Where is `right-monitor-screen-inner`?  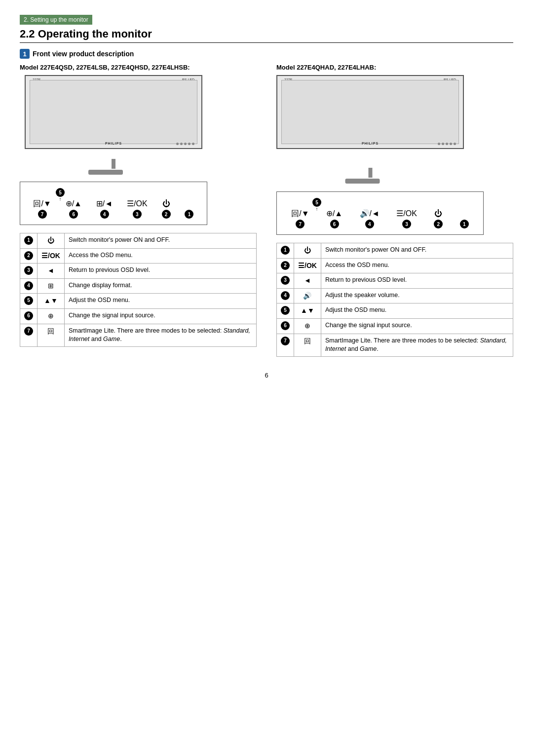
right-monitor-screen-inner is located at coordinates (370, 112).